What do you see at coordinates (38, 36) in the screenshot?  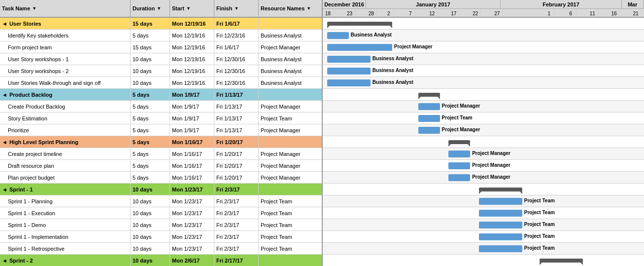 I see `task-name: Identify Key stakeholders` at bounding box center [38, 36].